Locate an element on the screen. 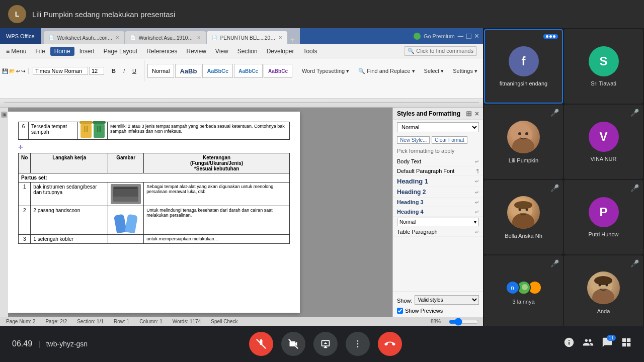  anda-photo is located at coordinates (604, 288).